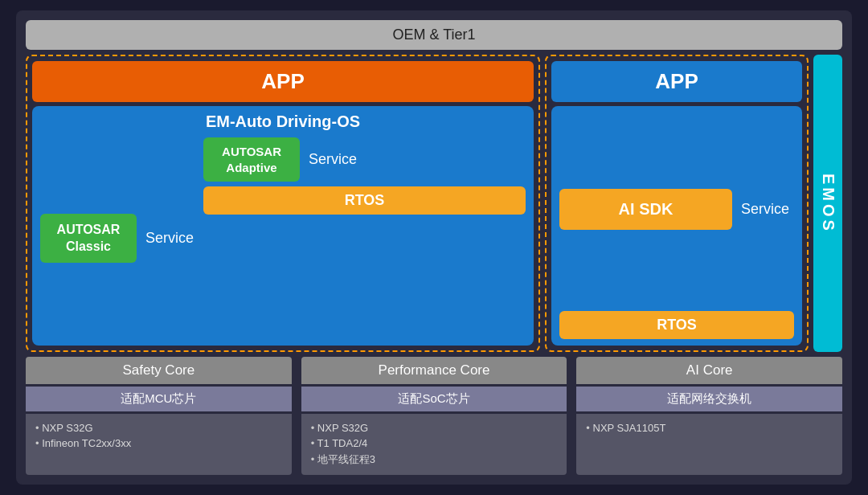 This screenshot has width=868, height=495. What do you see at coordinates (434, 416) in the screenshot?
I see `performance-core-column: Performance Core 适配SoC芯片 NXP S32G T1 TDA…` at bounding box center [434, 416].